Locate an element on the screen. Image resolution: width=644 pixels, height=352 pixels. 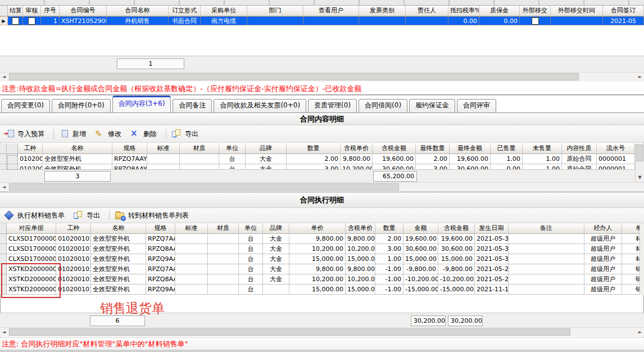
table-cell: 2021-05-29 is located at coordinates (492, 269).